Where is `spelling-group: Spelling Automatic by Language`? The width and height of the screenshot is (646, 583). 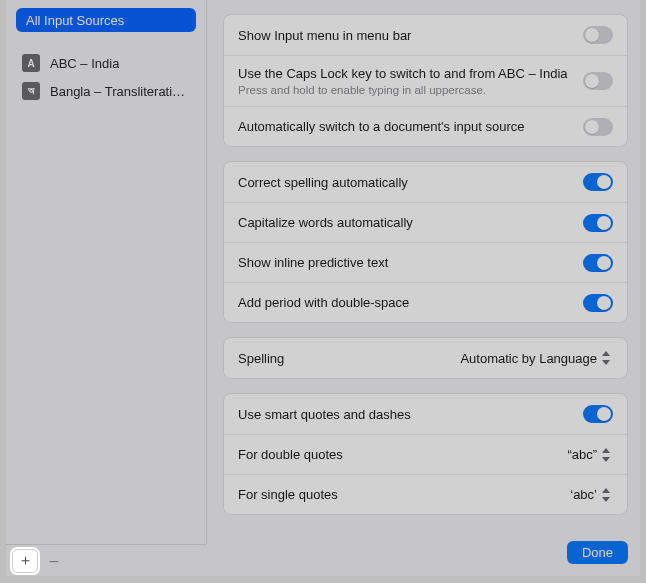
spelling-group: Spelling Automatic by Language is located at coordinates (426, 358).